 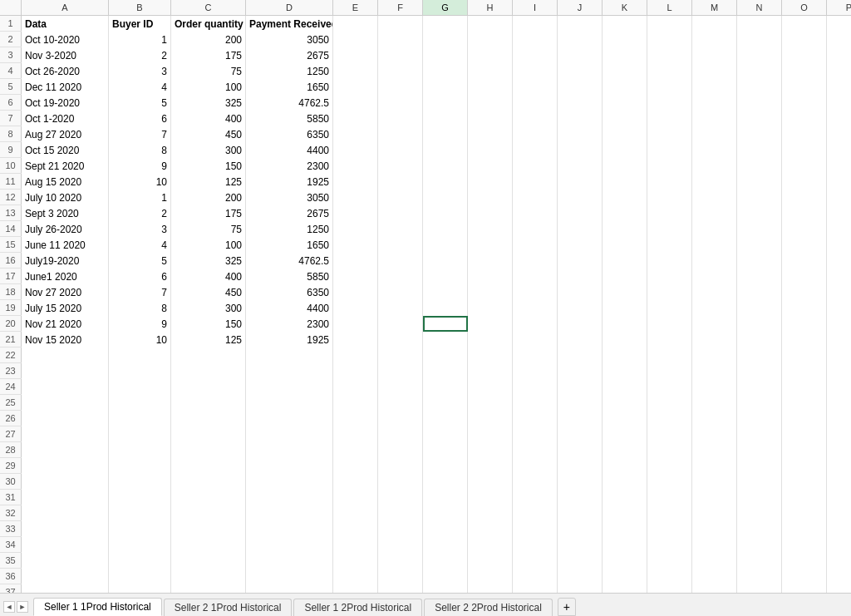 What do you see at coordinates (580, 213) in the screenshot?
I see `cell-j13` at bounding box center [580, 213].